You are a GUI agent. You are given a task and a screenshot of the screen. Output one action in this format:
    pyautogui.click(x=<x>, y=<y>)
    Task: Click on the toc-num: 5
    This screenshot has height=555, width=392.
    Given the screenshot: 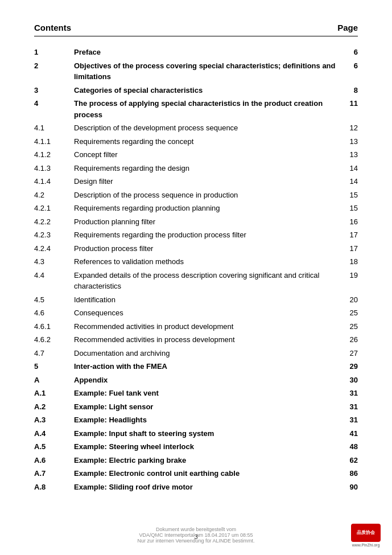 What is the action you would take?
    pyautogui.click(x=54, y=367)
    